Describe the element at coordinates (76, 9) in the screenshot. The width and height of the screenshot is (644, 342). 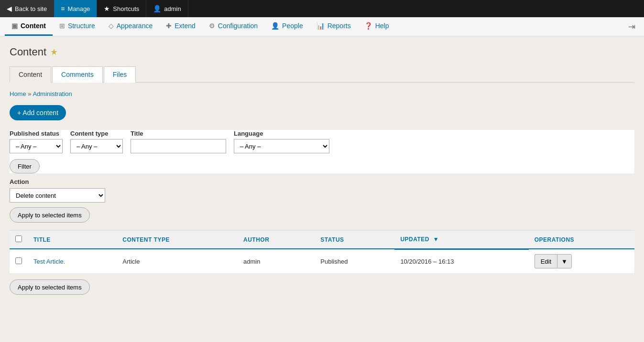
I see `manage-link: ≡ Manage` at that location.